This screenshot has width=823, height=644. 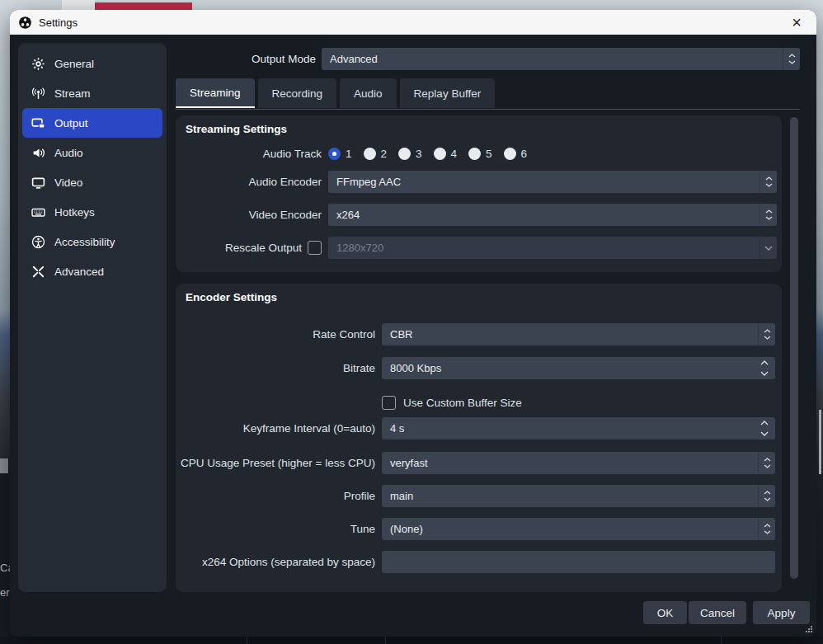 I want to click on keyframe-interval-spinbox: 4 s, so click(x=579, y=429).